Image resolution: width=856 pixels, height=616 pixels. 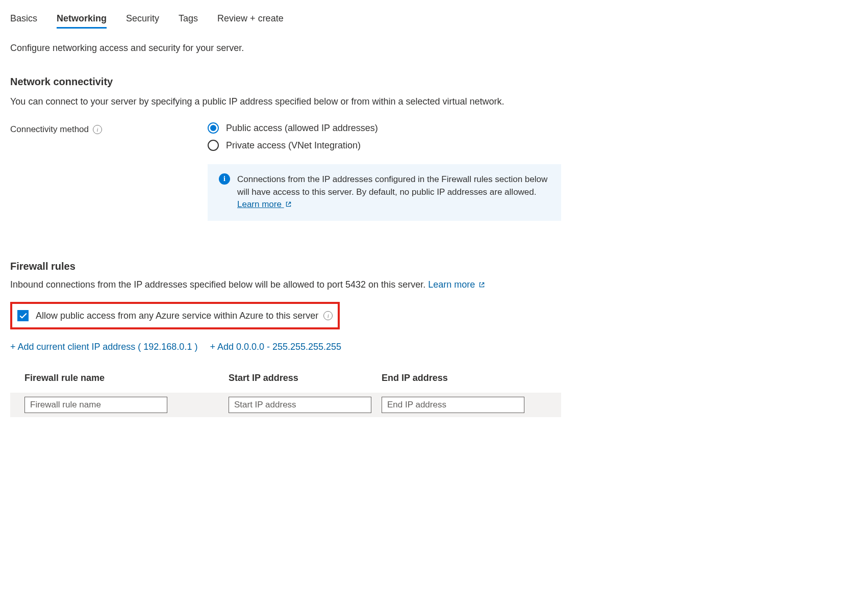 I want to click on page-intro: Configure networking access and security…, so click(x=286, y=48).